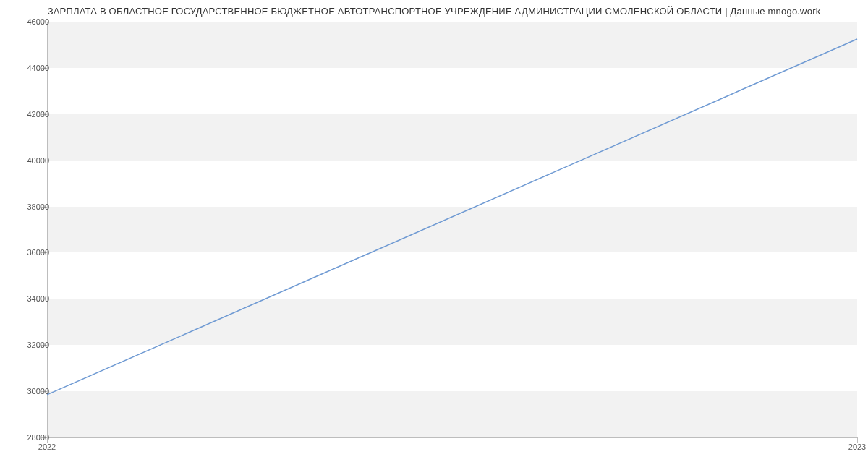 The image size is (868, 470). I want to click on chart-title: ЗАРПЛАТА В ОБЛАСТНОЕ ГОСУДАРСТВЕННОЕ БЮД…, so click(434, 12).